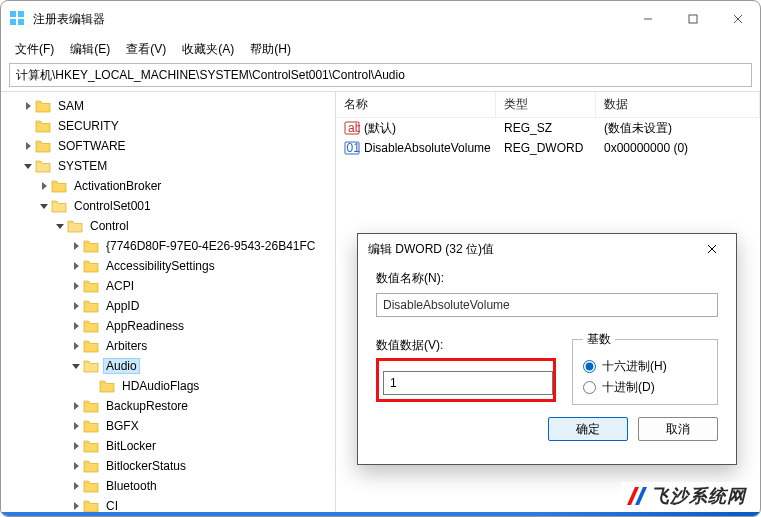  I want to click on col-type: 类型, so click(546, 104).